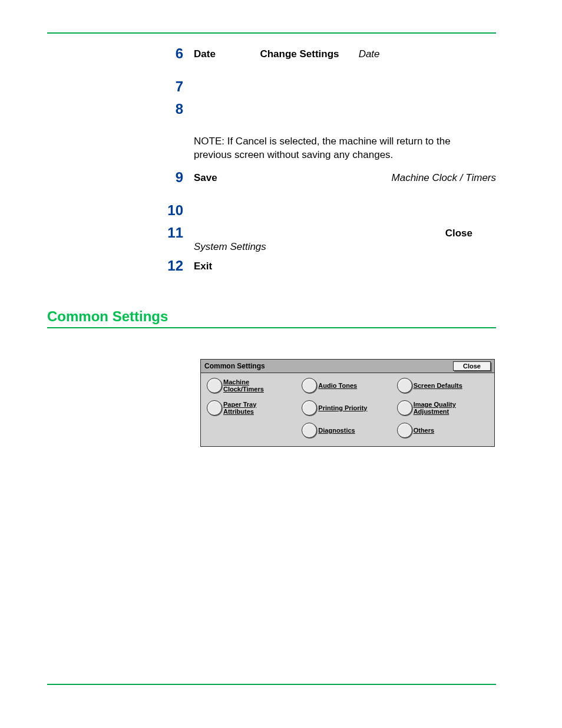  I want to click on step-number: 7, so click(170, 87).